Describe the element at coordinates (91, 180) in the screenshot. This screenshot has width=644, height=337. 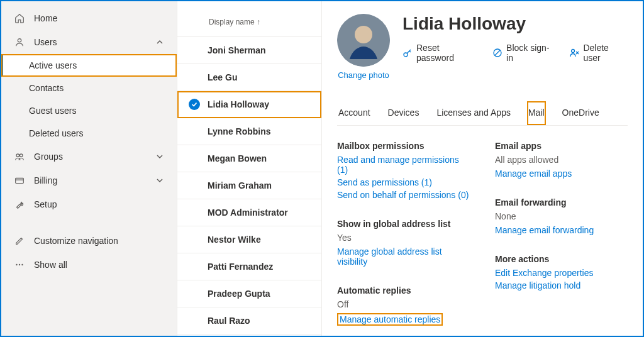
I see `nav-label: Billing` at that location.